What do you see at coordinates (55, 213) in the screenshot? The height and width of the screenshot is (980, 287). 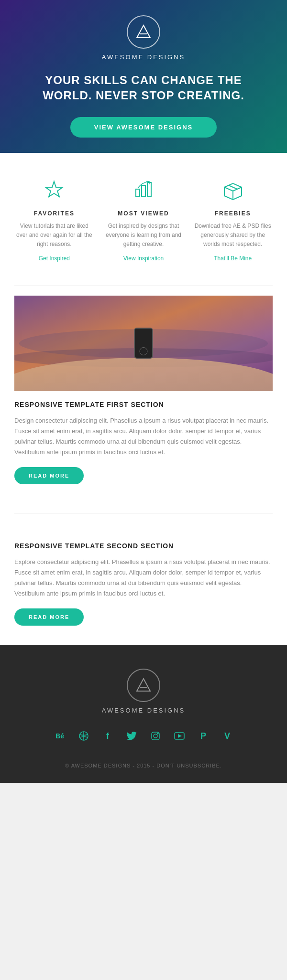 I see `favorites-title: FAVORITES` at bounding box center [55, 213].